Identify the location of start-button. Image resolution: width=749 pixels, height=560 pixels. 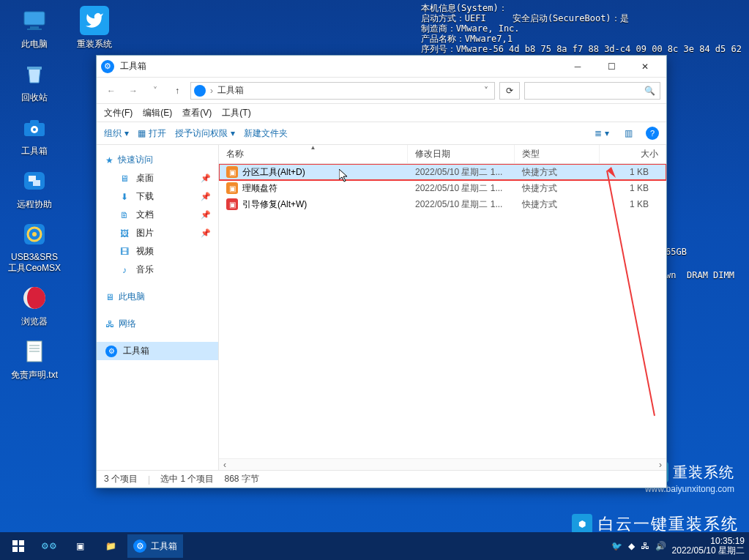
(18, 546).